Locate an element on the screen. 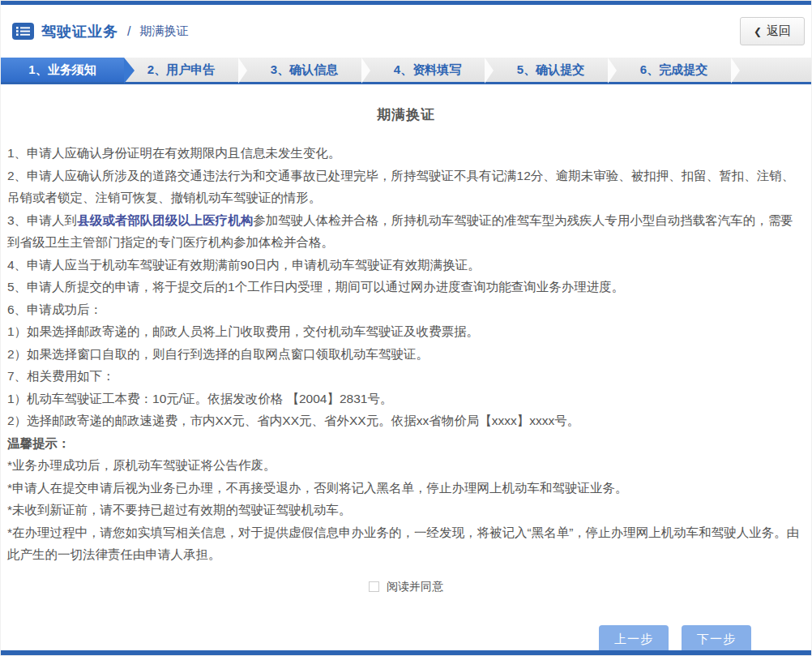  step-3-confirm-info: 3、确认信息 is located at coordinates (305, 70).